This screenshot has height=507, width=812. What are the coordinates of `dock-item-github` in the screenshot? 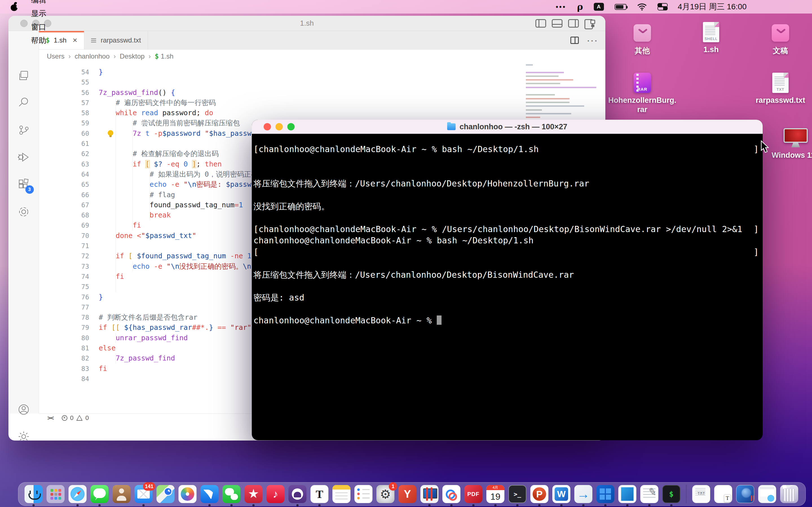 It's located at (297, 494).